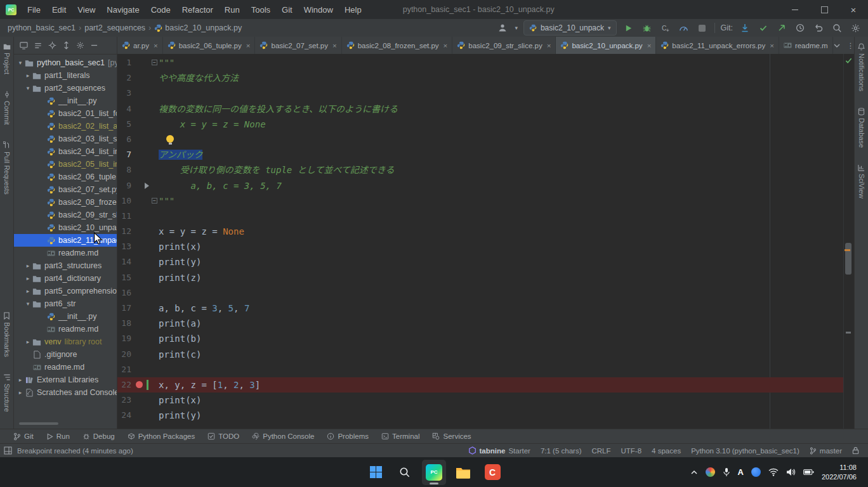 Image resolution: width=868 pixels, height=487 pixels. I want to click on tool-window-button-git: Git, so click(23, 436).